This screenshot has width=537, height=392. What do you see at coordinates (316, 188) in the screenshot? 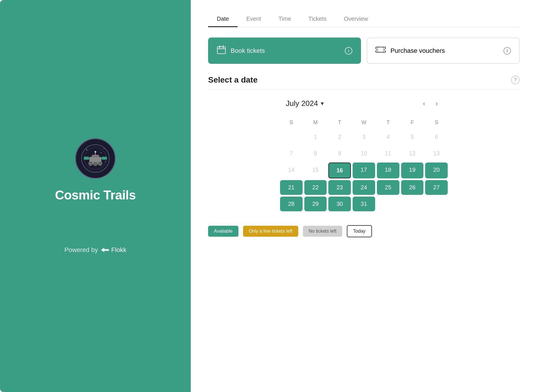
I see `day-cell-22: 22` at bounding box center [316, 188].